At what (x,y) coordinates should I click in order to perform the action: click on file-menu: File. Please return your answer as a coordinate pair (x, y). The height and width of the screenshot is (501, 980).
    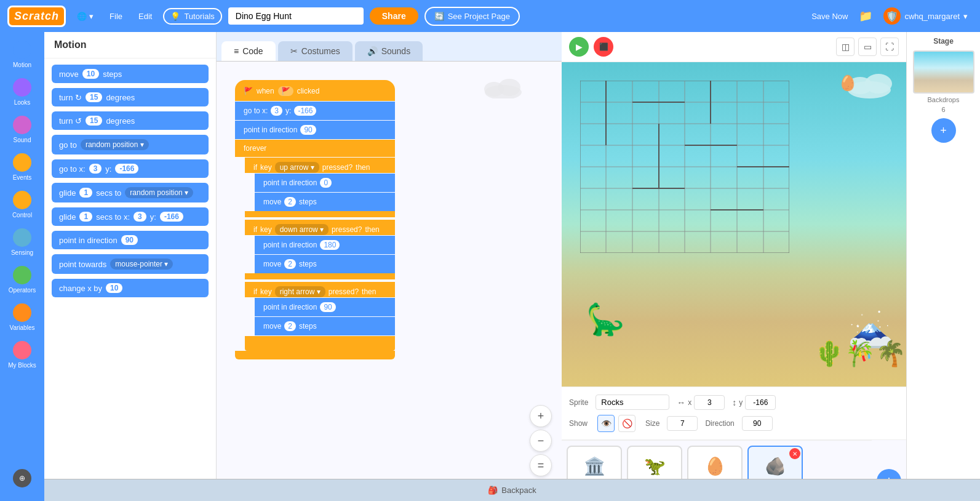
    Looking at the image, I should click on (116, 16).